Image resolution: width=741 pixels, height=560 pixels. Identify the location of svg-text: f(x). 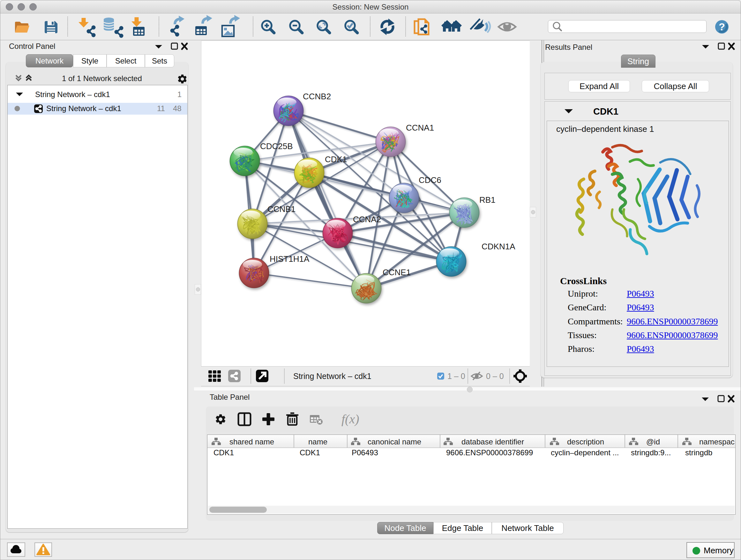
(350, 419).